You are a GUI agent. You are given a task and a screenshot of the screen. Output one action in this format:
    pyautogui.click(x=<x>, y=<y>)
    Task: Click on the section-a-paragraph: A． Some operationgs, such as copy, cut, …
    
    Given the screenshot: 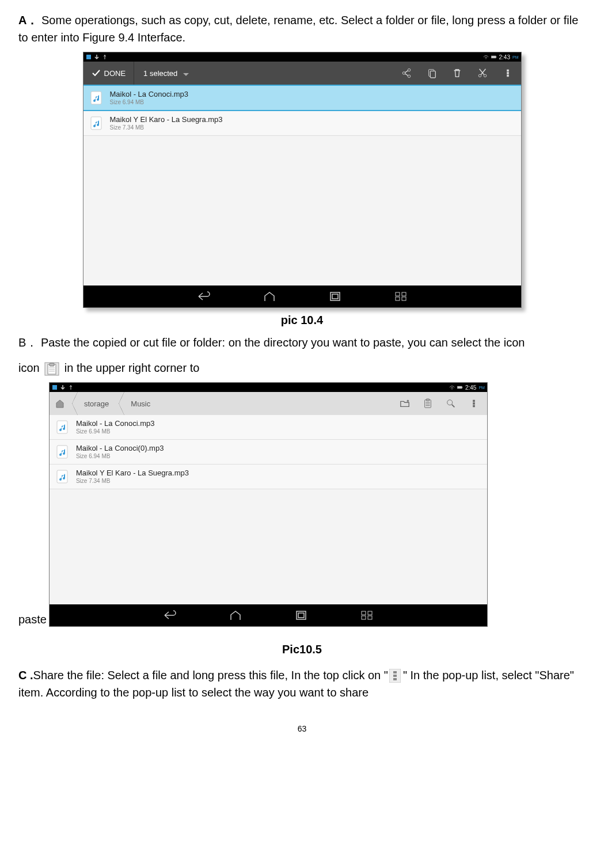 What is the action you would take?
    pyautogui.click(x=302, y=29)
    